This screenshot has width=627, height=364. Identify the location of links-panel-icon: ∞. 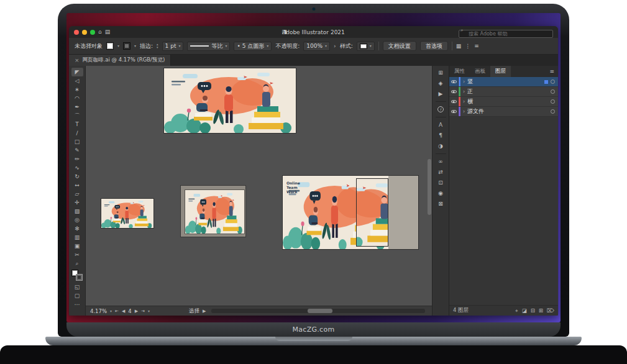
(441, 162).